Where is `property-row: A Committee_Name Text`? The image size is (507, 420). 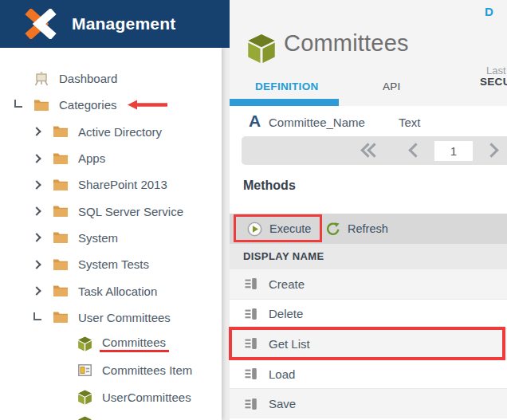 property-row: A Committee_Name Text is located at coordinates (368, 121).